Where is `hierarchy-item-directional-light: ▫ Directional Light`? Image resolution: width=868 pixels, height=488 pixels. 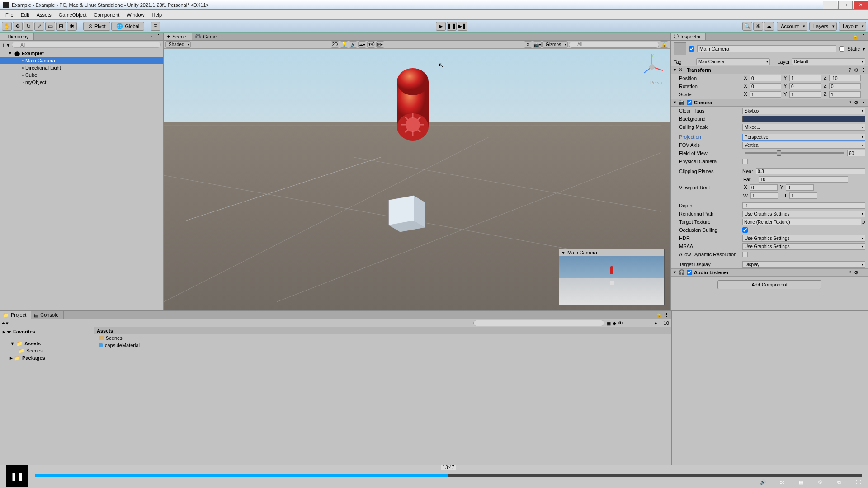 hierarchy-item-directional-light: ▫ Directional Light is located at coordinates (81, 68).